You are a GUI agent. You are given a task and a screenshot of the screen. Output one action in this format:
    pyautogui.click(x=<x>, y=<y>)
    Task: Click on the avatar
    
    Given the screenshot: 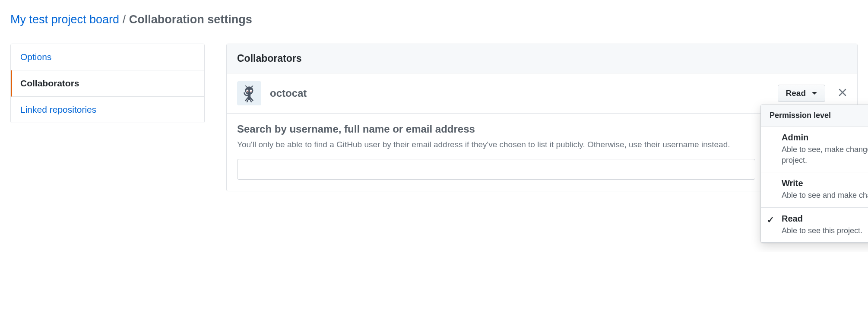 What is the action you would take?
    pyautogui.click(x=249, y=93)
    